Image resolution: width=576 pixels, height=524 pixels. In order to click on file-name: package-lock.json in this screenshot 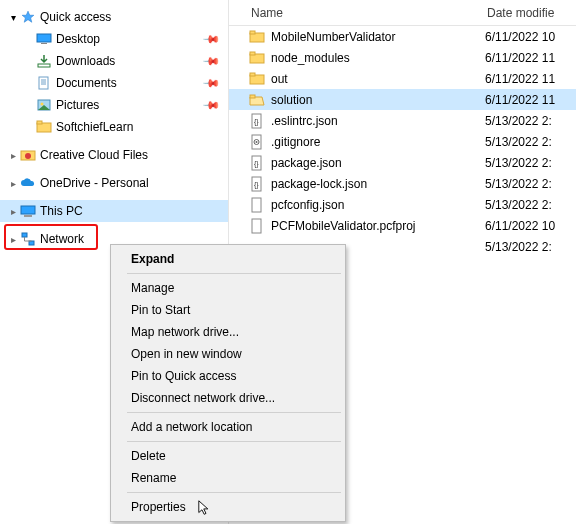, I will do `click(378, 184)`.